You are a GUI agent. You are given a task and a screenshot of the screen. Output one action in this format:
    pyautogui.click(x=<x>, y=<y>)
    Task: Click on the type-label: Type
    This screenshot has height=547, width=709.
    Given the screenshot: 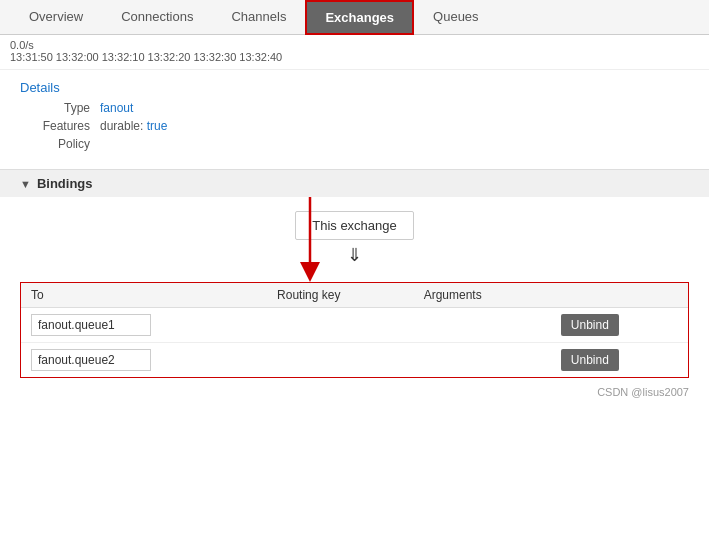 What is the action you would take?
    pyautogui.click(x=60, y=108)
    